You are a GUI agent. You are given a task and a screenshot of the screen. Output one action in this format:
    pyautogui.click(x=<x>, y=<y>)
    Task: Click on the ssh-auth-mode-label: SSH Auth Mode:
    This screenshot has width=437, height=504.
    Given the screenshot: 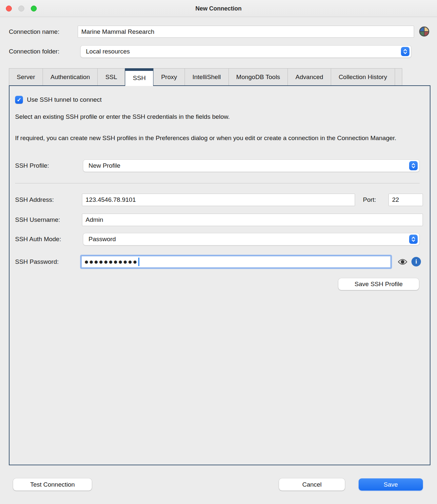 What is the action you would take?
    pyautogui.click(x=38, y=239)
    